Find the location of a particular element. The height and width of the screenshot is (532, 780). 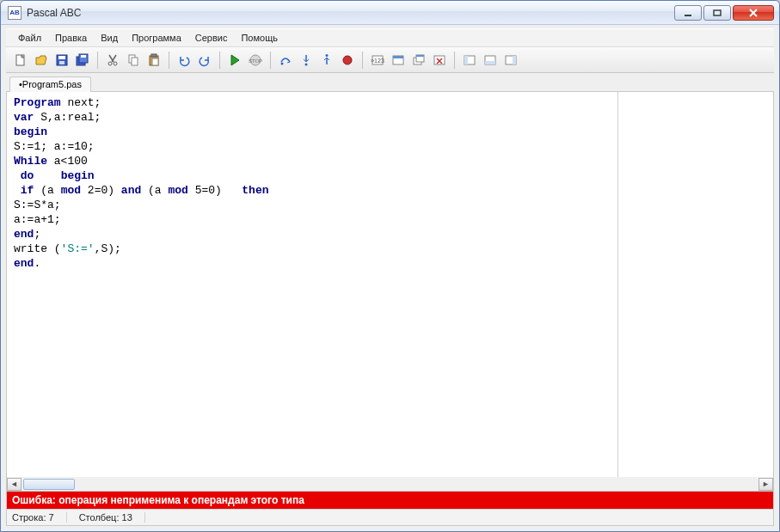

code-token: (a is located at coordinates (46, 191).